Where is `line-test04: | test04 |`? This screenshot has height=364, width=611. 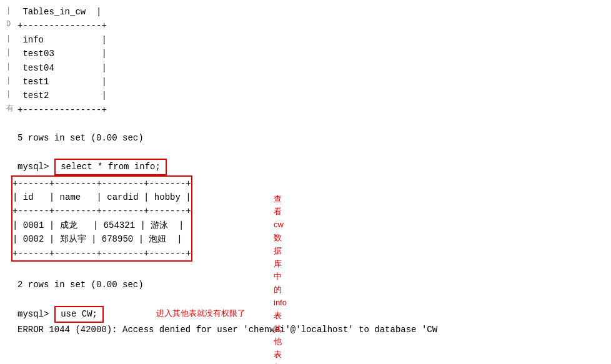
line-test04: | test04 | is located at coordinates (306, 68).